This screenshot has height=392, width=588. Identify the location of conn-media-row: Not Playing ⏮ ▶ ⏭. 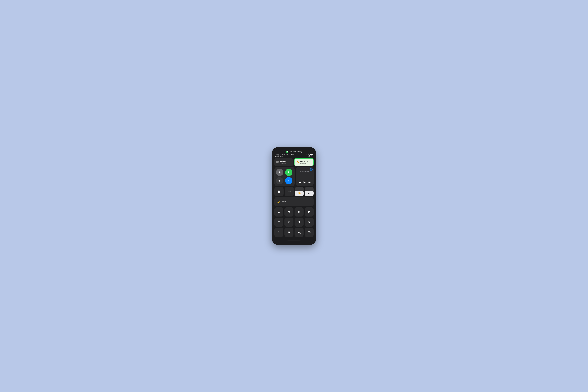
(294, 176).